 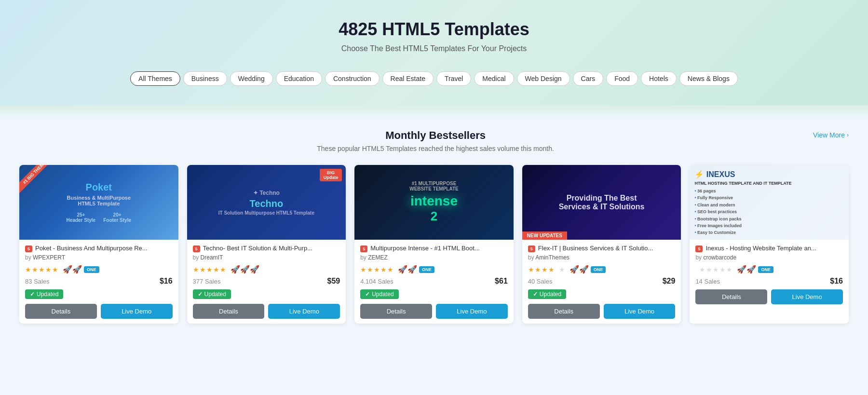 I want to click on filter-tag-medical: Medical, so click(x=494, y=79).